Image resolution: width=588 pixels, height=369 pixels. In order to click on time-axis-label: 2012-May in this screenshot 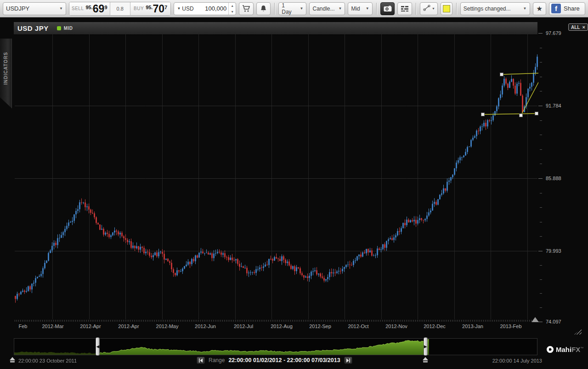, I will do `click(167, 326)`.